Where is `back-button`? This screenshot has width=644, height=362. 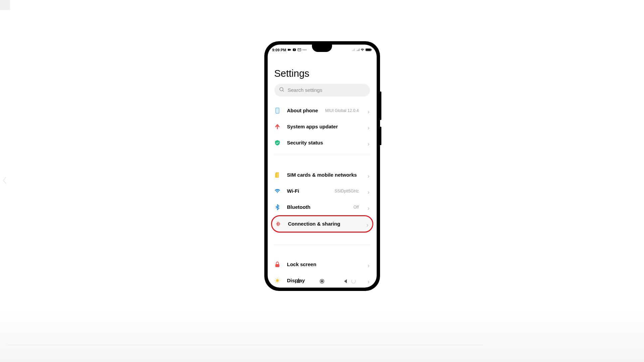 back-button is located at coordinates (345, 281).